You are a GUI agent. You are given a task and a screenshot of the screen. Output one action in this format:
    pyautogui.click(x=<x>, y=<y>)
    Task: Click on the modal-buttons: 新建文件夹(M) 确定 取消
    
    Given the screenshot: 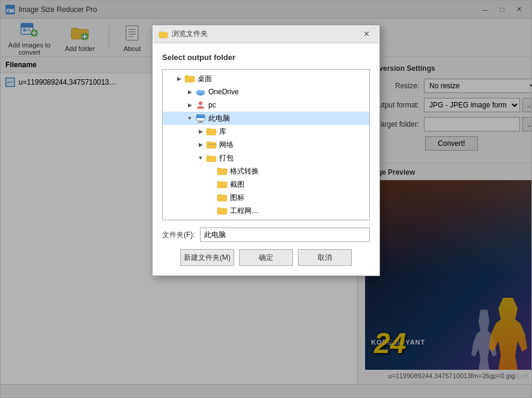 What is the action you would take?
    pyautogui.click(x=266, y=258)
    